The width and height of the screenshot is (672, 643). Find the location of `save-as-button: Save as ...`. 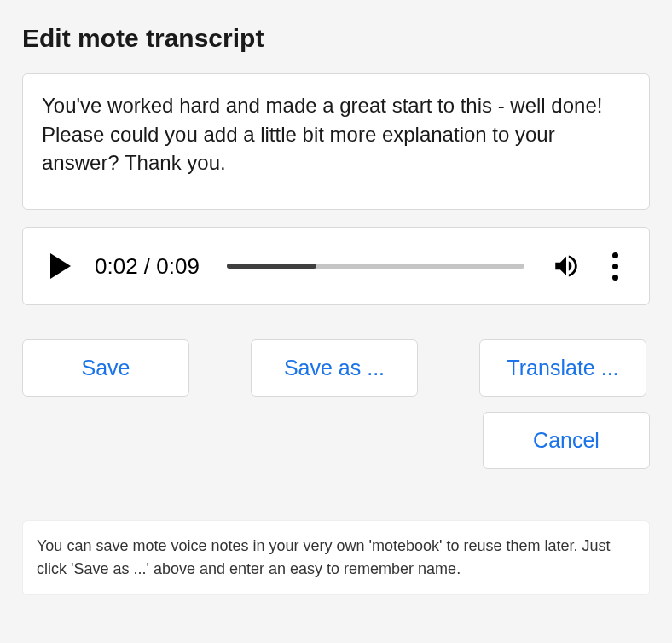

save-as-button: Save as ... is located at coordinates (334, 368).